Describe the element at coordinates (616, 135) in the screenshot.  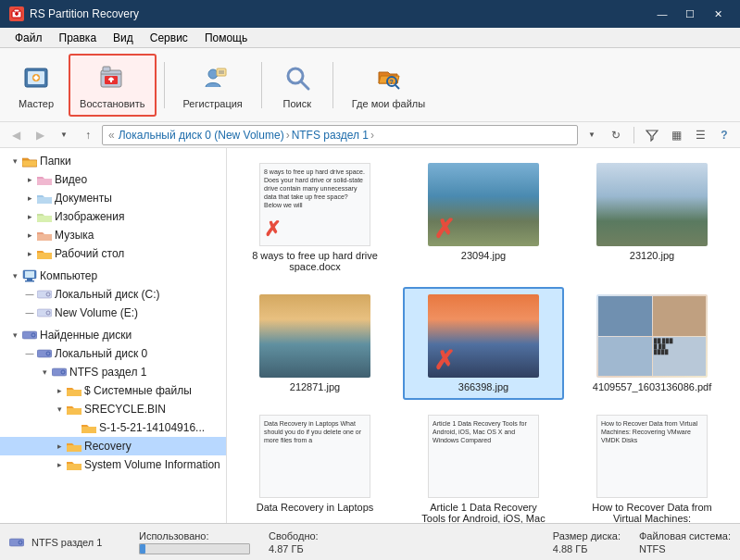
I see `refresh-button: ↻` at that location.